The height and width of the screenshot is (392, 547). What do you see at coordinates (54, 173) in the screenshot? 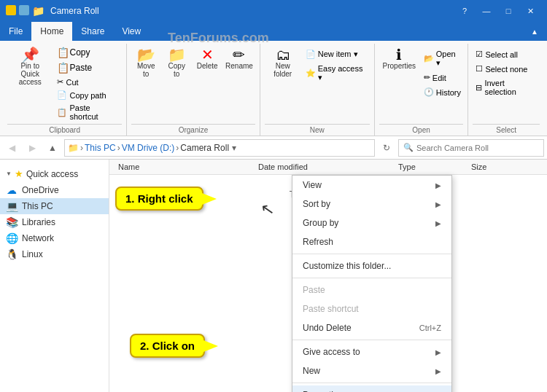
I see `sidebar-section-quick-access: ▼ ★ Quick access` at bounding box center [54, 173].